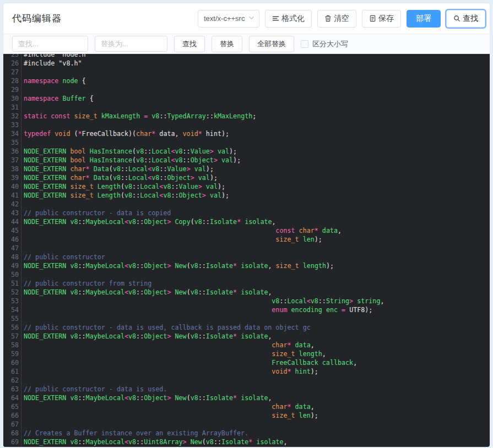 The image size is (493, 448). What do you see at coordinates (12, 433) in the screenshot?
I see `line-number: 68` at bounding box center [12, 433].